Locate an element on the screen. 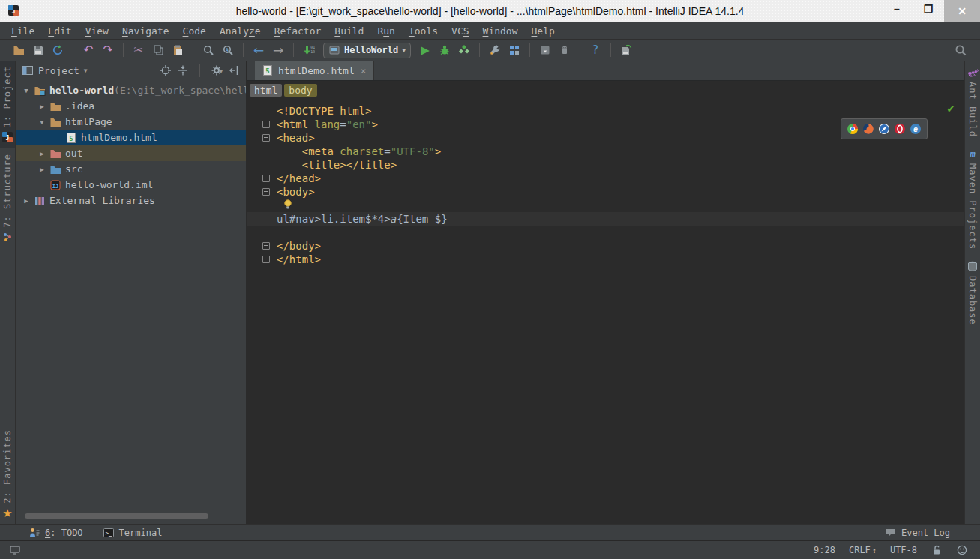 The width and height of the screenshot is (980, 559). menu-view: View is located at coordinates (97, 31).